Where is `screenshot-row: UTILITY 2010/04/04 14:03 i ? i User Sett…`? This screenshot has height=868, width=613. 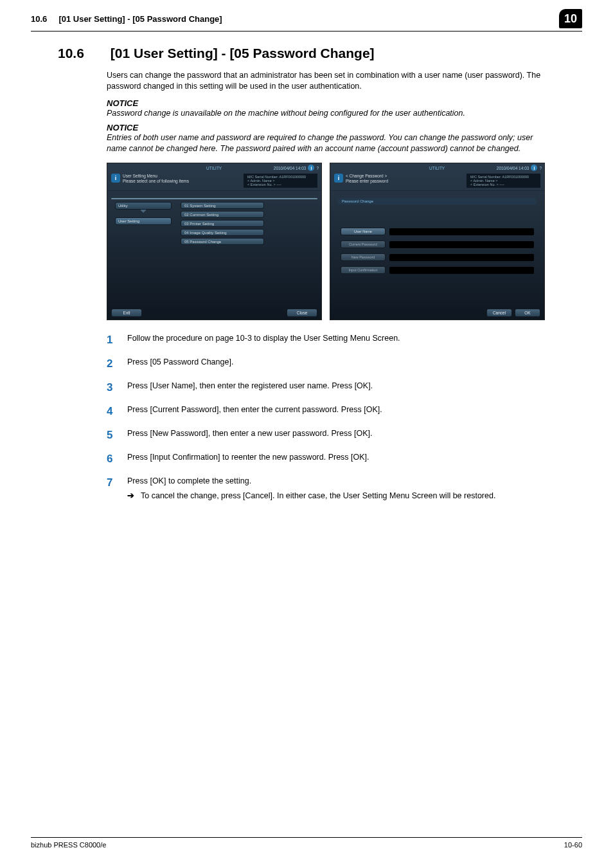
screenshot-row: UTILITY 2010/04/04 14:03 i ? i User Sett… is located at coordinates (331, 242).